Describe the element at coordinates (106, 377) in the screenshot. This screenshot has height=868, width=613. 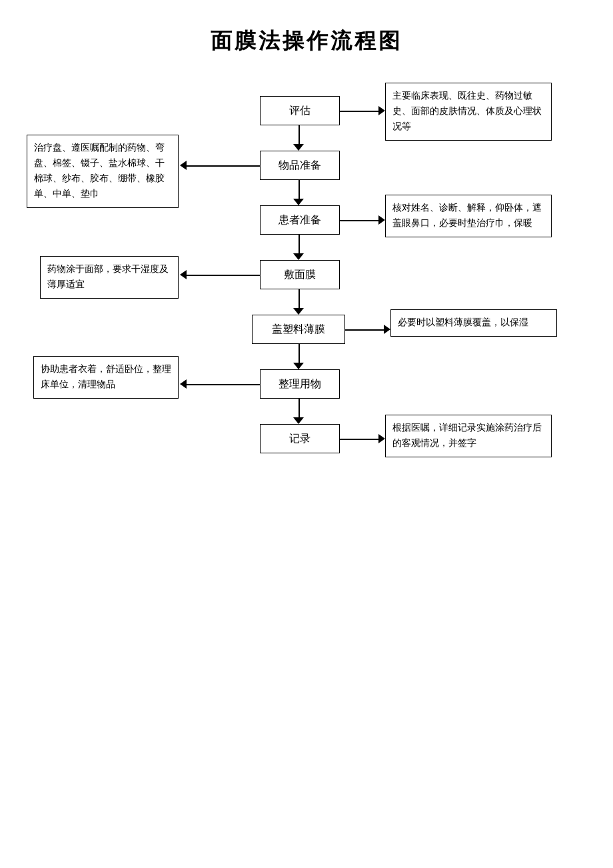
I see `side-note-left-6: 协助患者衣着，舒适卧位，整理床单位，清理物品` at that location.